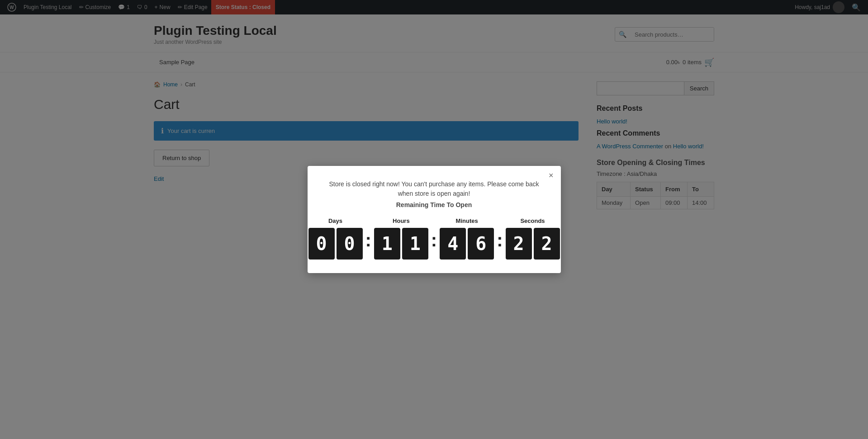 This screenshot has height=439, width=868. I want to click on sep-2: :, so click(434, 241).